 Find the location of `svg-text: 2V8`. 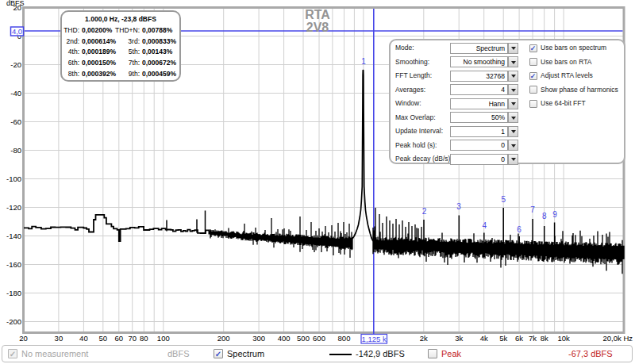

svg-text: 2V8 is located at coordinates (318, 27).